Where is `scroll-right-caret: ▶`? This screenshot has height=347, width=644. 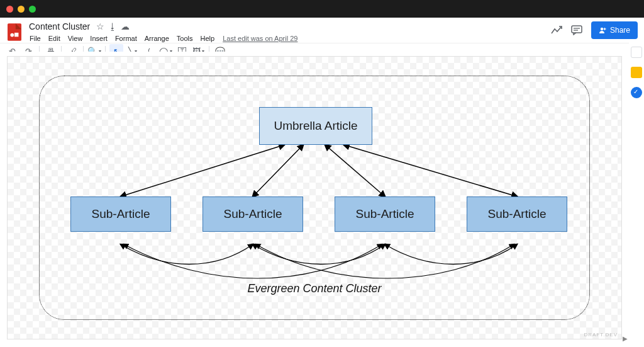
scroll-right-caret: ▶ is located at coordinates (625, 339).